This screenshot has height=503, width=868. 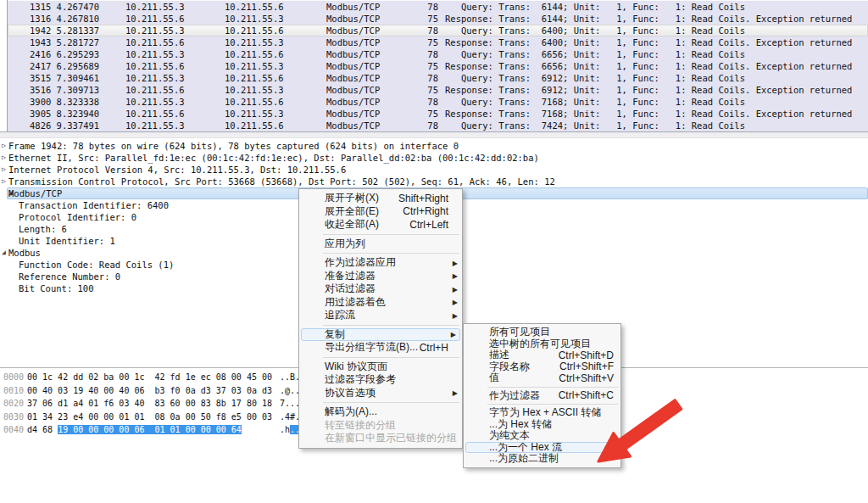 What do you see at coordinates (285, 429) in the screenshot?
I see `hex-ascii-plain: .h` at bounding box center [285, 429].